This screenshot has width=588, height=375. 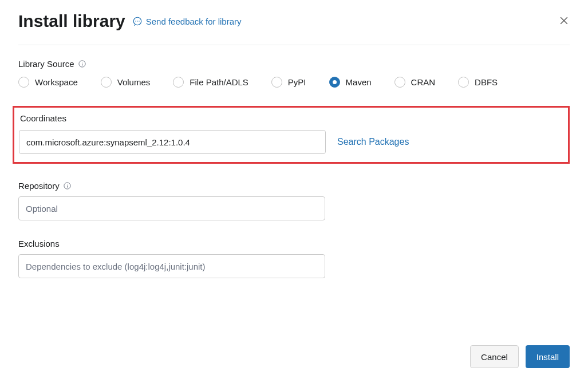 I want to click on install-button: Install, so click(x=547, y=357).